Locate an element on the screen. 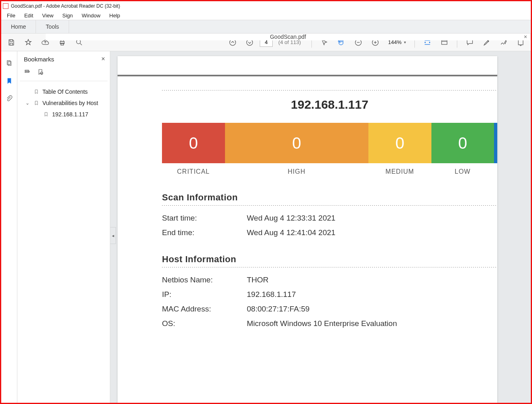  severity-critical-count: 0 is located at coordinates (193, 143).